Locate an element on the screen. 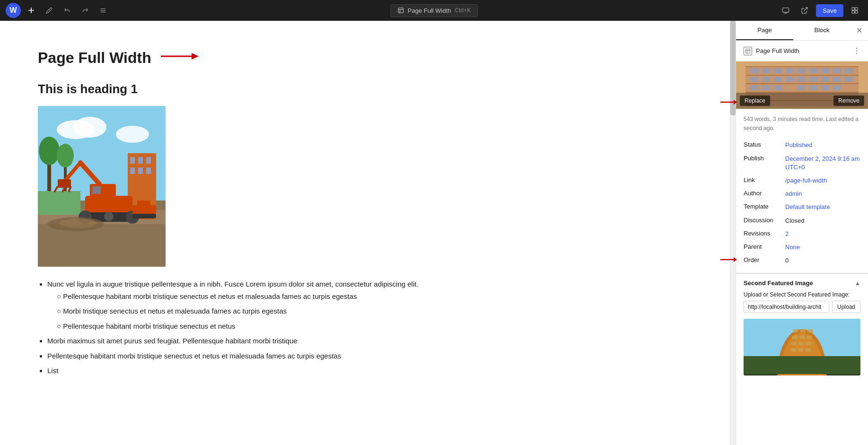 This screenshot has height=445, width=868. section-title-row: Second Featured Image ▲ is located at coordinates (802, 283).